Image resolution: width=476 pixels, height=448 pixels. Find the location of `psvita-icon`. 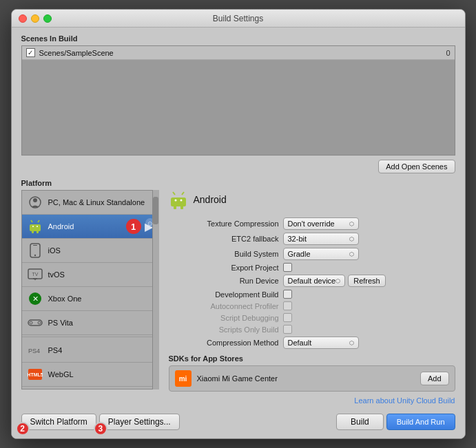

psvita-icon is located at coordinates (35, 323).